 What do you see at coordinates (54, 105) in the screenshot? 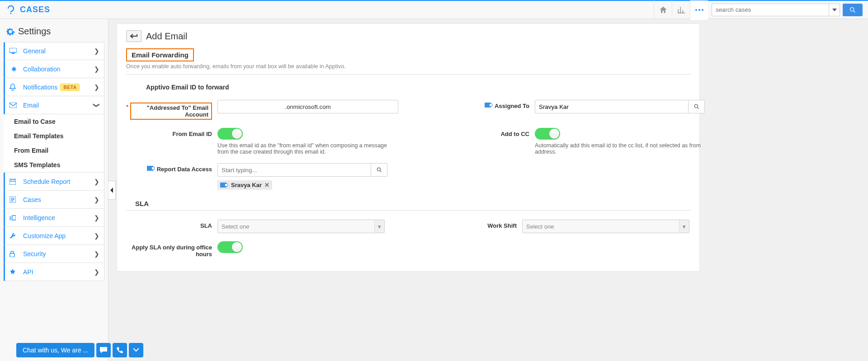
I see `sidebar-item-email: Email ❯` at bounding box center [54, 105].